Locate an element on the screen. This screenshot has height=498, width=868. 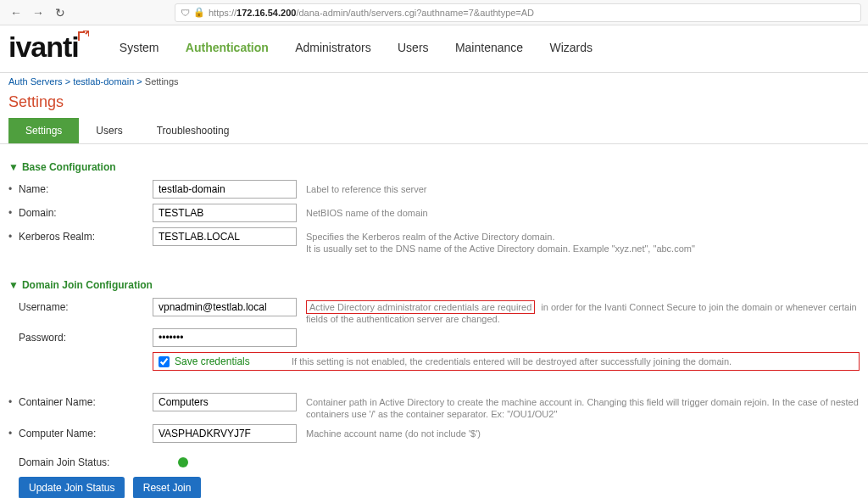
status-indicator-green is located at coordinates (183, 462).